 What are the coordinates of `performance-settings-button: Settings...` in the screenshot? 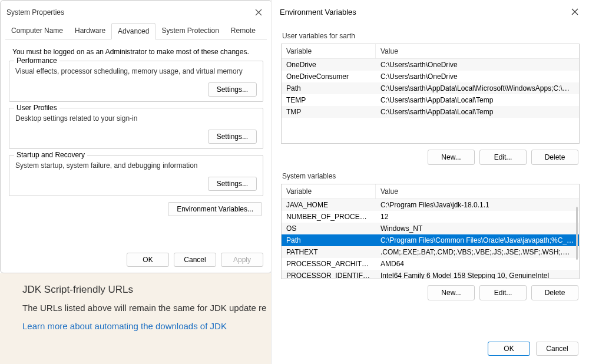 It's located at (232, 90).